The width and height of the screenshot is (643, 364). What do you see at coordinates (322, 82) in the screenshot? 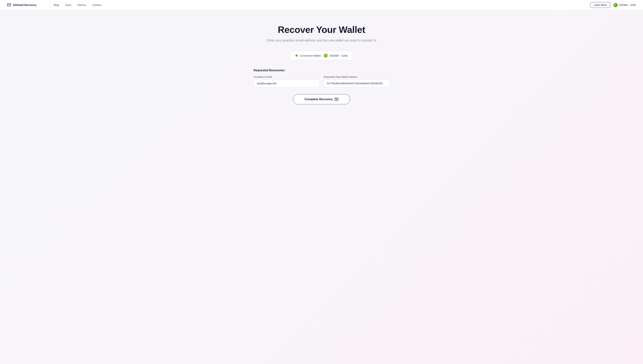
I see `form-row: Guardian's Email Requested New Wallet Ad…` at bounding box center [322, 82].